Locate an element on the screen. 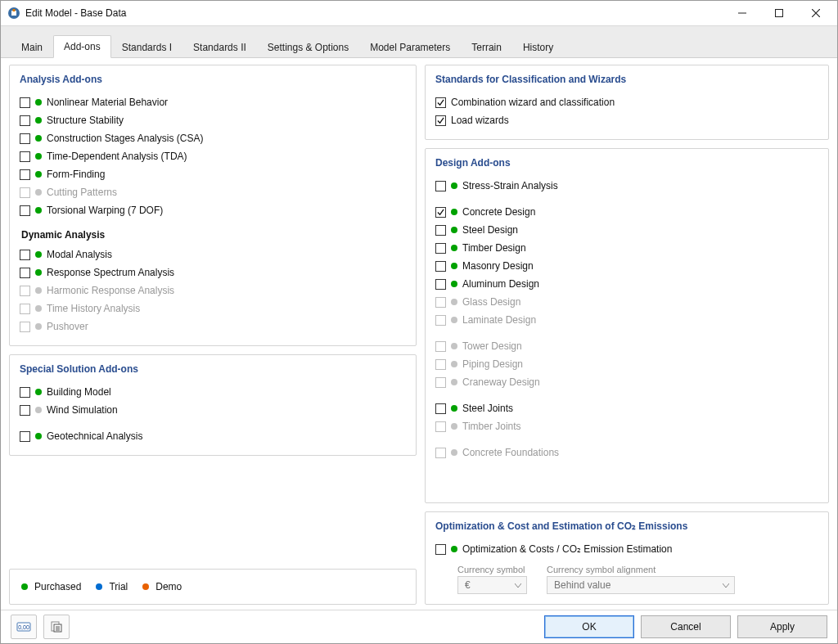 This screenshot has height=644, width=838. option-dynamic-modal-analysis: Modal Analysis is located at coordinates (213, 254).